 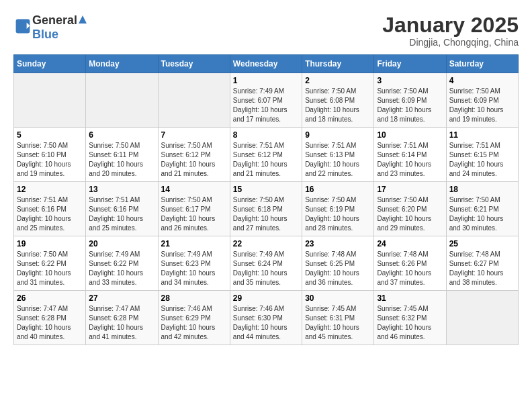 What do you see at coordinates (266, 244) in the screenshot?
I see `day-number: 22` at bounding box center [266, 244].